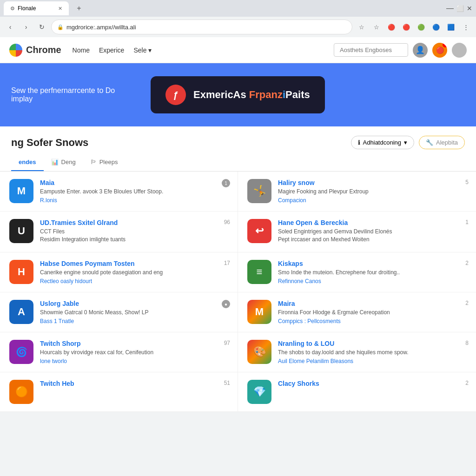  I want to click on site-header: Chrome Nome Experice Sele 👤 🔴 !, so click(238, 50).